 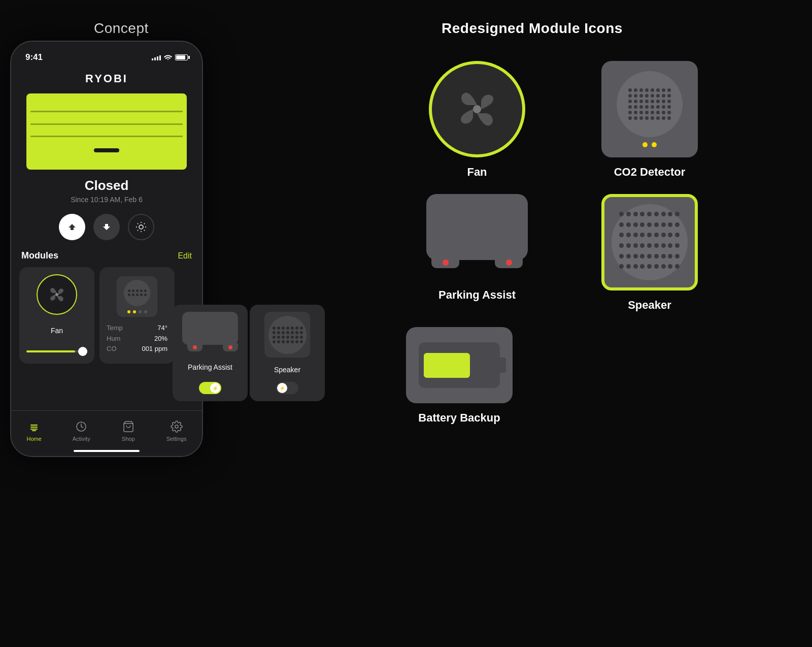 I want to click on door-controls, so click(x=107, y=227).